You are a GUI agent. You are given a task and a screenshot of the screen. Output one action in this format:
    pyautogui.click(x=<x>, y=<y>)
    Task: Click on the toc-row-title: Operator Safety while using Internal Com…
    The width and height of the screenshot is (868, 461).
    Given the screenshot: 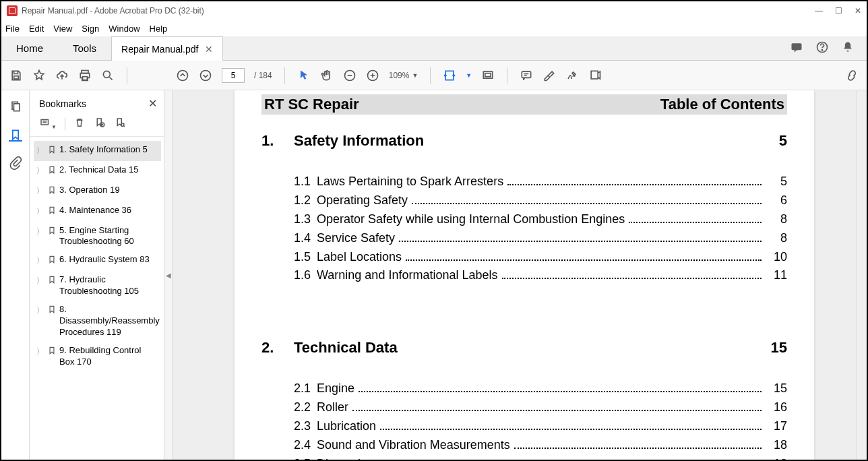 What is the action you would take?
    pyautogui.click(x=470, y=220)
    